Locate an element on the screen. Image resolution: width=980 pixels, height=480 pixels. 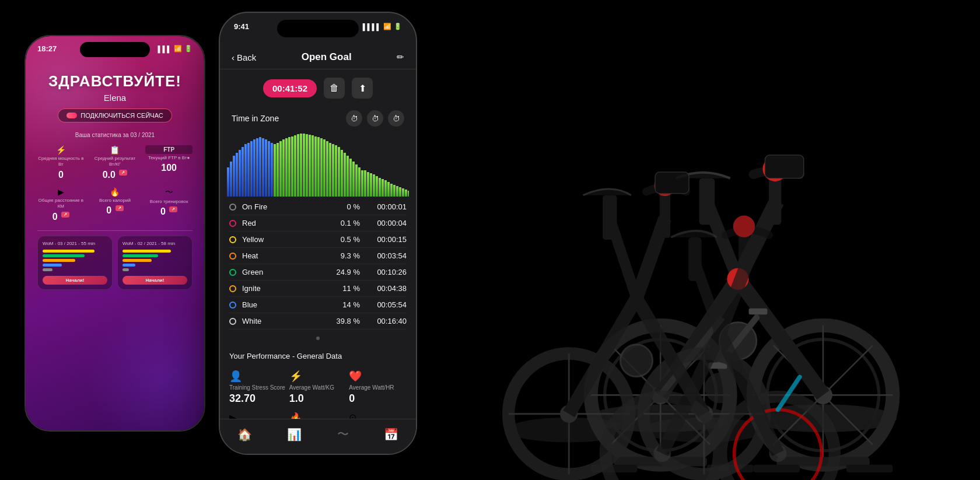
zone-dot-ignite is located at coordinates (233, 289).